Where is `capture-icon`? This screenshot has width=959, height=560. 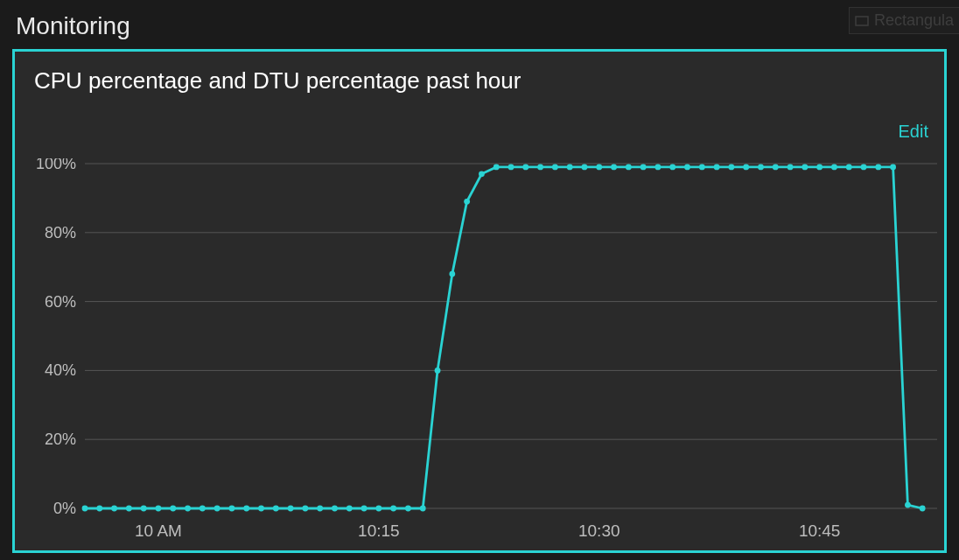 capture-icon is located at coordinates (862, 21).